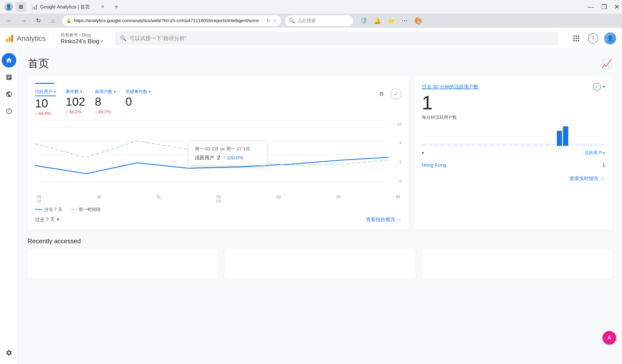  What do you see at coordinates (105, 112) in the screenshot?
I see `metric-new-users-change: ↓ 46.7%` at bounding box center [105, 112].